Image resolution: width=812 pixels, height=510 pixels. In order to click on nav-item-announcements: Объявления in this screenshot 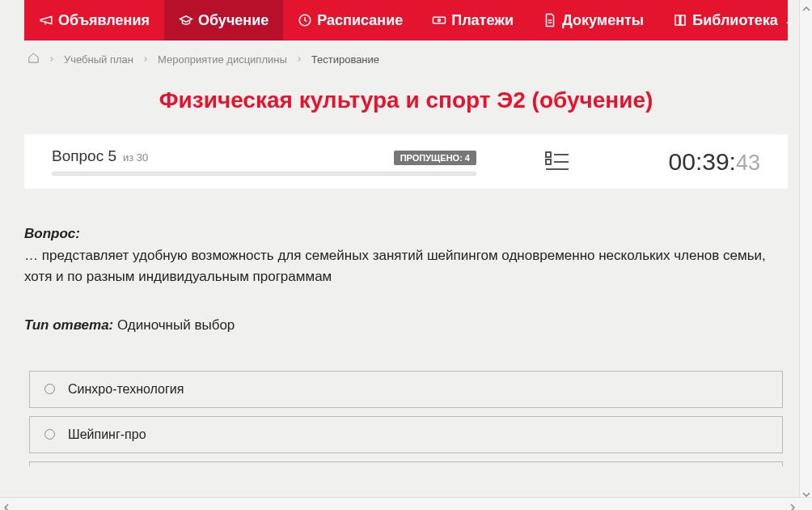, I will do `click(94, 20)`.